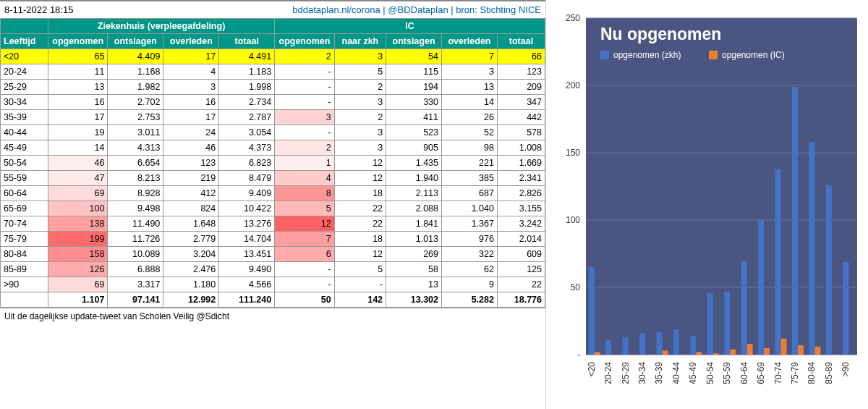 The height and width of the screenshot is (409, 868). Describe the element at coordinates (191, 164) in the screenshot. I see `cell-h-ov: 123` at that location.